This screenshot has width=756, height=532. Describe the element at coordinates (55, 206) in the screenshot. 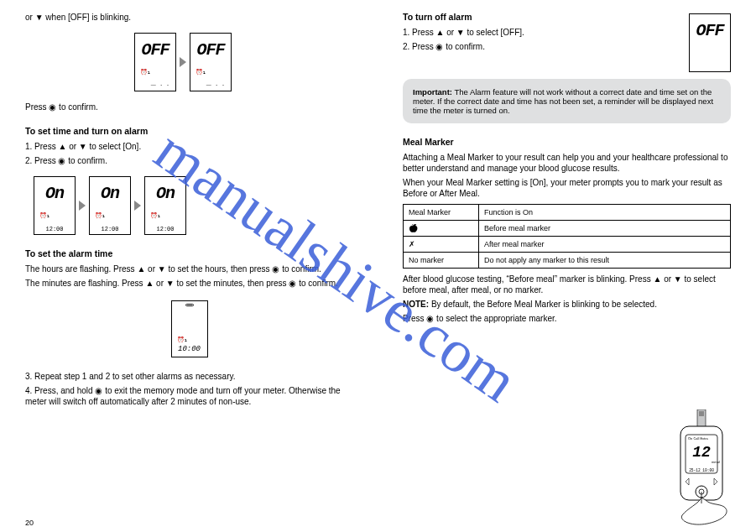

I see `lcd-on-1: On ⏰₁ 12:00` at that location.